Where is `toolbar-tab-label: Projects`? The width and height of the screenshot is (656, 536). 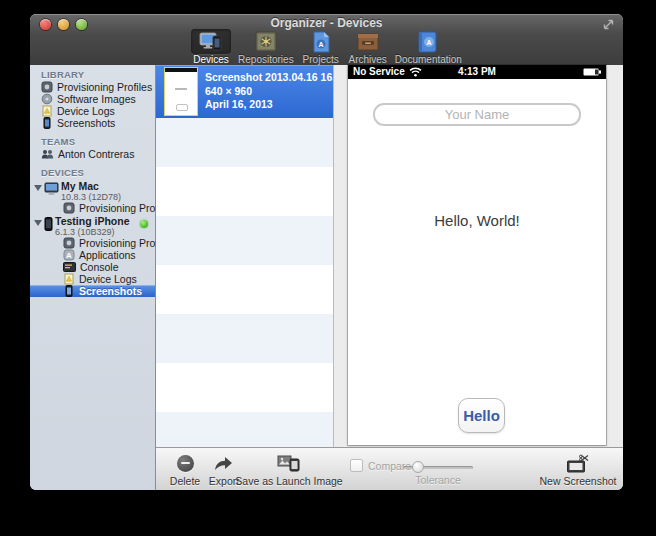
toolbar-tab-label: Projects is located at coordinates (321, 60).